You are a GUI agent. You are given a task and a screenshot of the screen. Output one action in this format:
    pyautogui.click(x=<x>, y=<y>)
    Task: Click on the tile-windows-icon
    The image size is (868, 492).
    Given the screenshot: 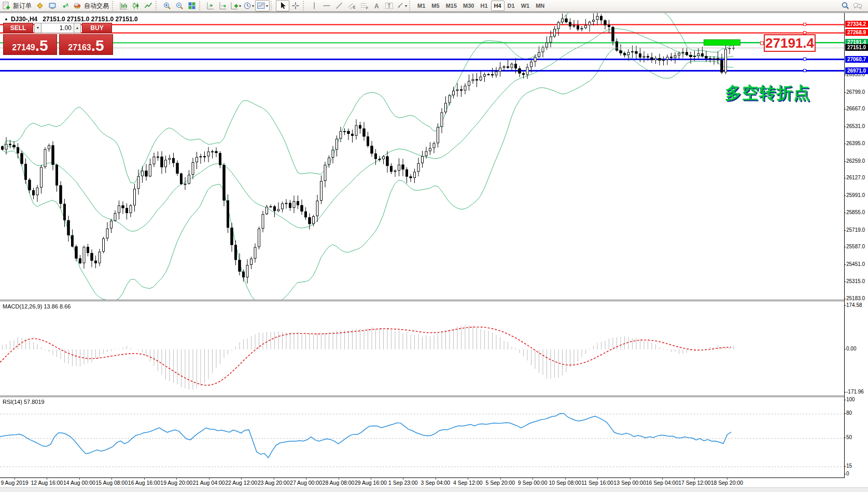 What is the action you would take?
    pyautogui.click(x=192, y=6)
    